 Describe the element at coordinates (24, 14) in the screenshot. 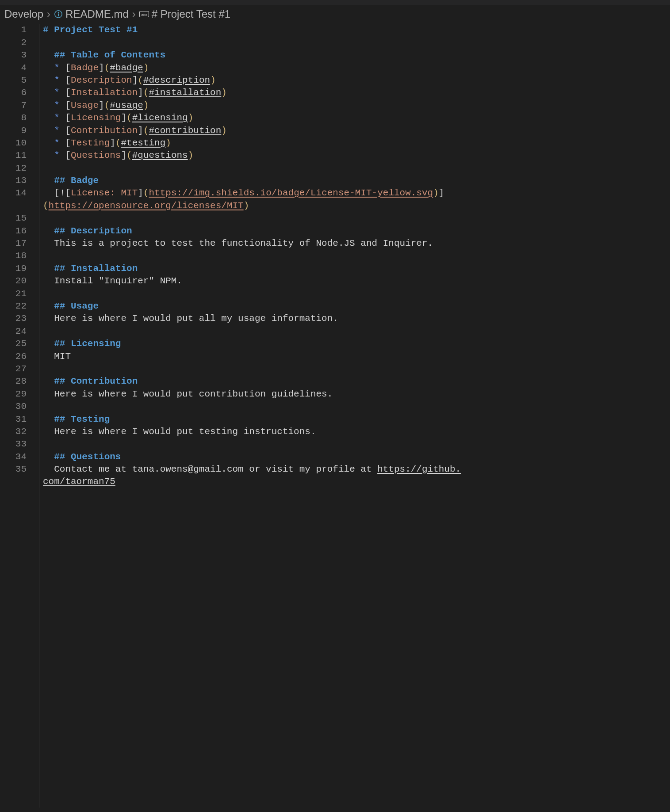

I see `breadcrumb-folder: Develop` at that location.